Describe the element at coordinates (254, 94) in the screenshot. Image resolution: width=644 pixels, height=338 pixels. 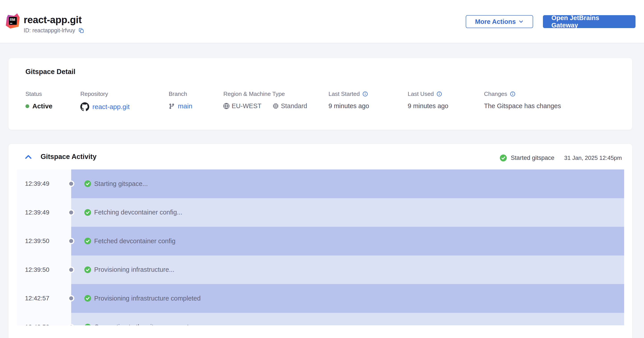
I see `region-machine-label: Region & Machine Type` at that location.